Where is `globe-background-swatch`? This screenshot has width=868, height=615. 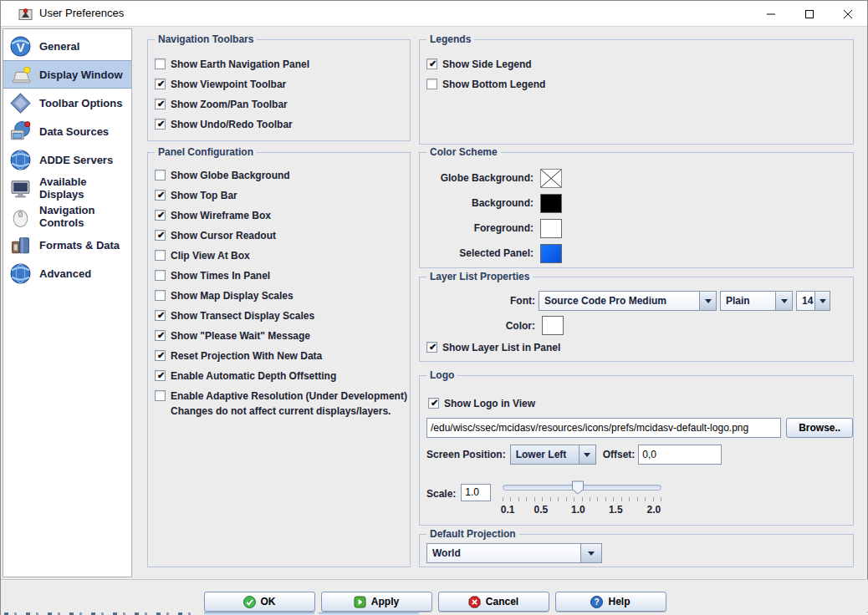 globe-background-swatch is located at coordinates (551, 179).